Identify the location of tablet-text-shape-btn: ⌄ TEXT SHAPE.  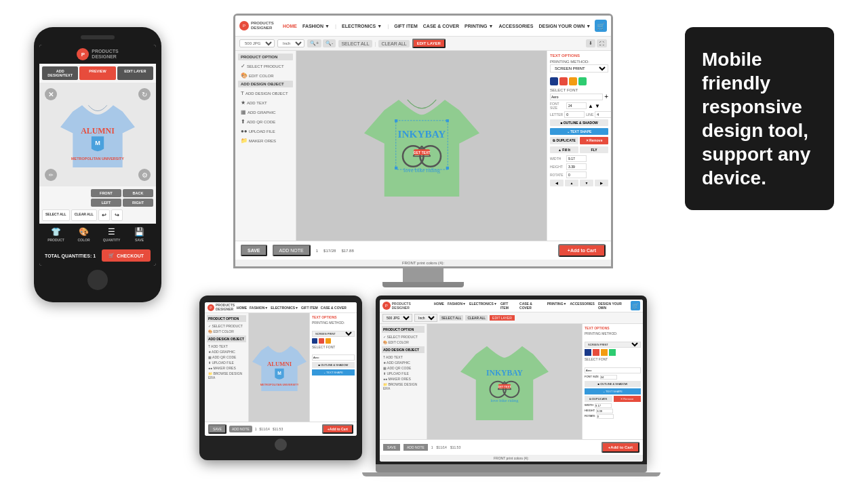
(334, 373).